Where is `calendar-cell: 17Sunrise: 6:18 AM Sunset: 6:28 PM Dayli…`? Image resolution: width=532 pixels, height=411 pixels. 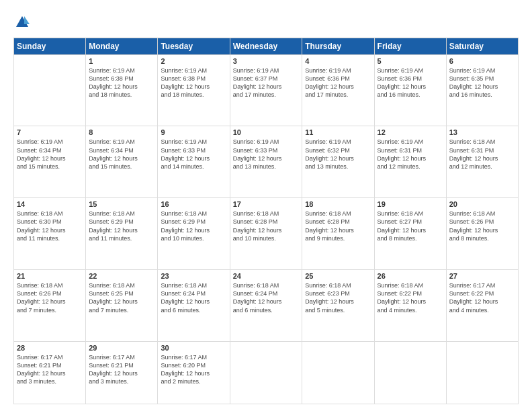
calendar-cell: 17Sunrise: 6:18 AM Sunset: 6:28 PM Dayli… is located at coordinates (266, 234).